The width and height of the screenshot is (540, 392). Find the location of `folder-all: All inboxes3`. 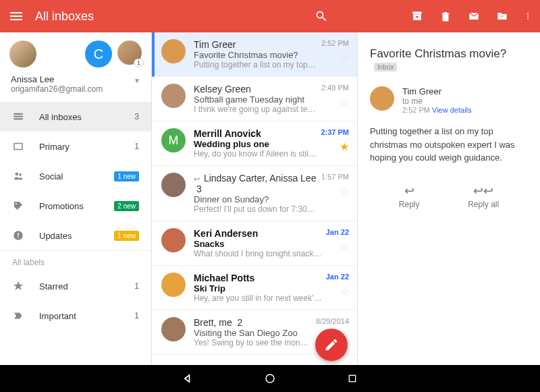

folder-all: All inboxes3 is located at coordinates (76, 117).